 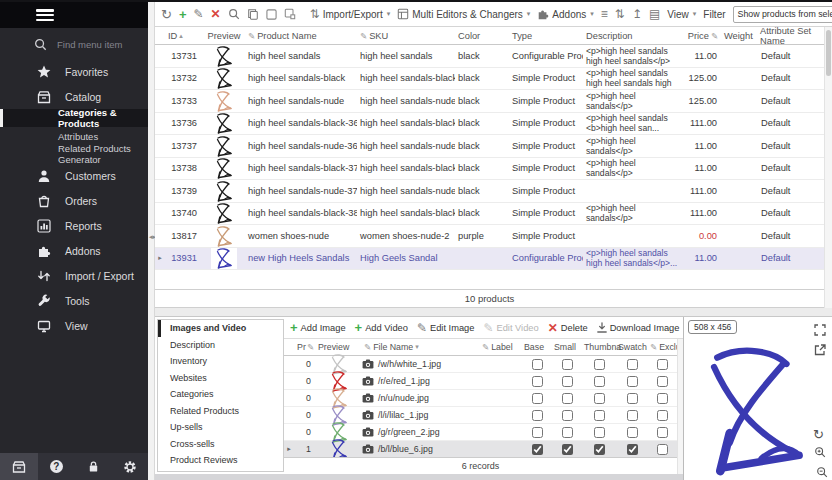 I want to click on product-row: 13733 high heel sandals-nude high heel s…, so click(x=490, y=102).